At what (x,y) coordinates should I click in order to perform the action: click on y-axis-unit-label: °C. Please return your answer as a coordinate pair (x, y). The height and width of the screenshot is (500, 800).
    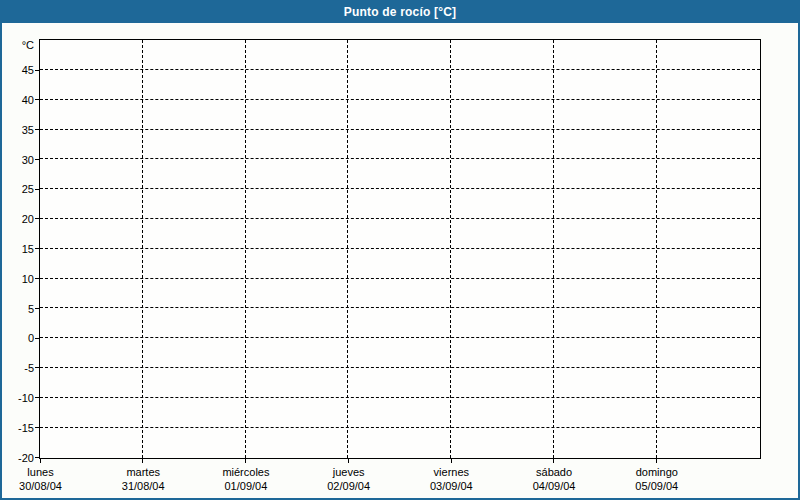
    Looking at the image, I should click on (17, 45).